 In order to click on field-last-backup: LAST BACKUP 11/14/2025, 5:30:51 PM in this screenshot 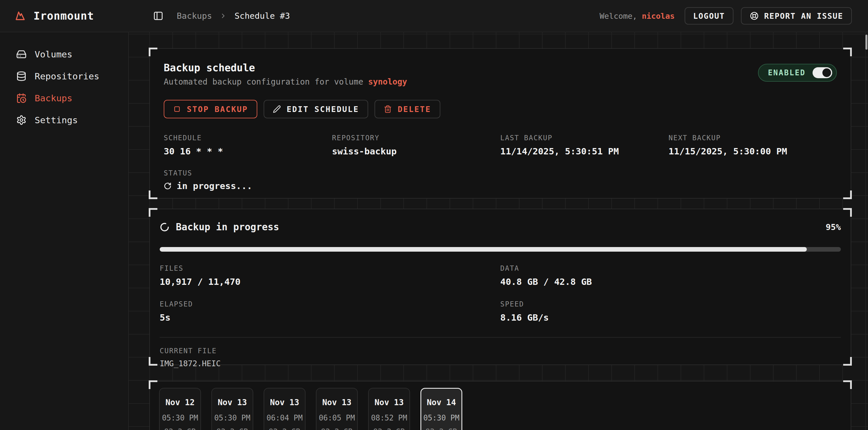, I will do `click(585, 145)`.